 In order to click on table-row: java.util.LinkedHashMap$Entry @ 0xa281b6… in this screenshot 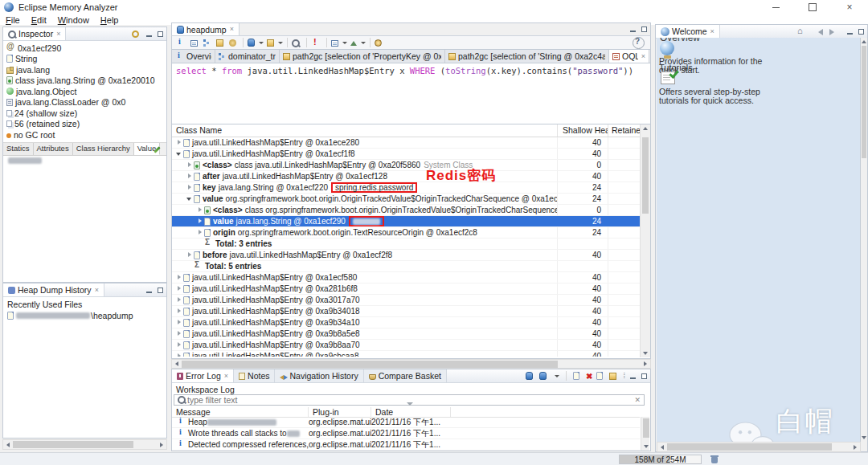, I will do `click(411, 289)`.